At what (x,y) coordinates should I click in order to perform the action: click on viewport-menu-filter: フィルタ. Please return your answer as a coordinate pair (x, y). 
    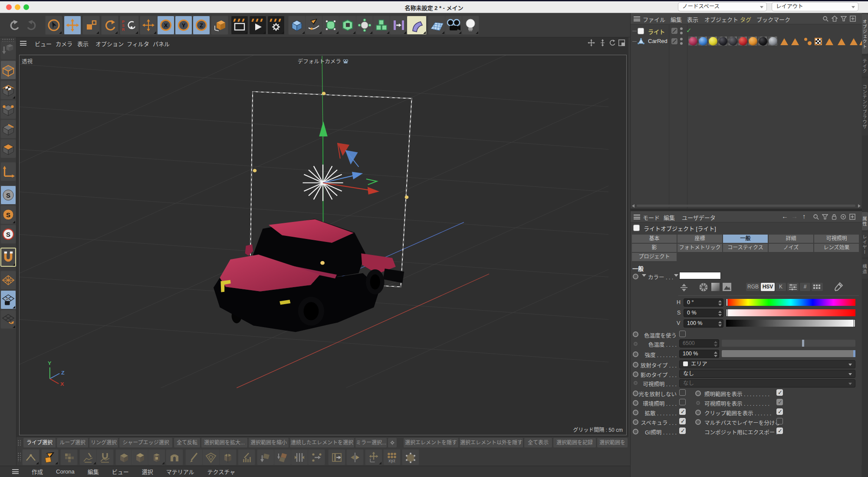
    Looking at the image, I should click on (138, 43).